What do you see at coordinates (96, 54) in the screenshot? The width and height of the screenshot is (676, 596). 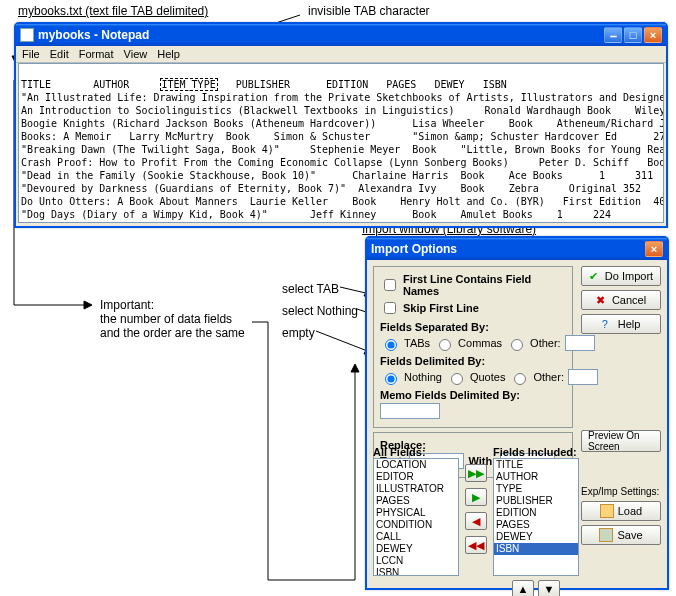 I see `menu-format: Format` at bounding box center [96, 54].